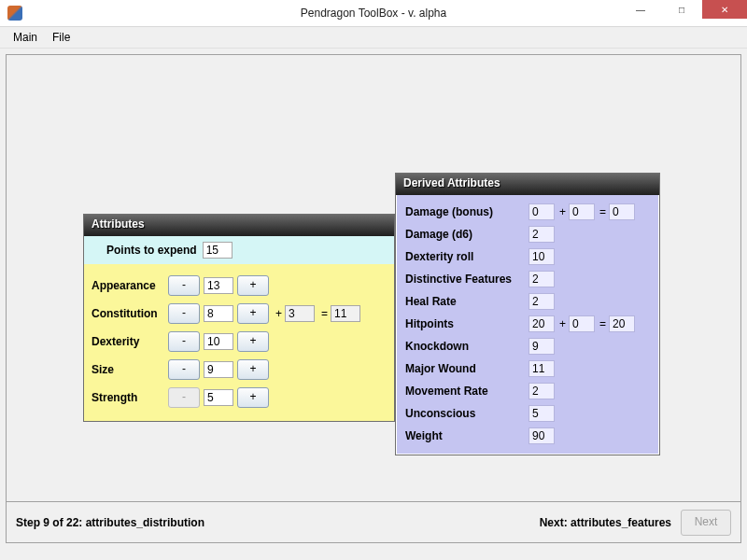 This screenshot has height=560, width=747. What do you see at coordinates (239, 314) in the screenshot?
I see `attr-row-constitution: Constitution - 8 + + 3 = 11` at bounding box center [239, 314].